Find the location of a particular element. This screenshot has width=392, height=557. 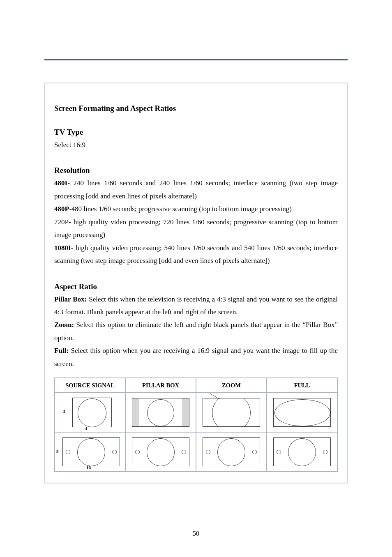

tv-type-text: Select 16:9 is located at coordinates (196, 145).